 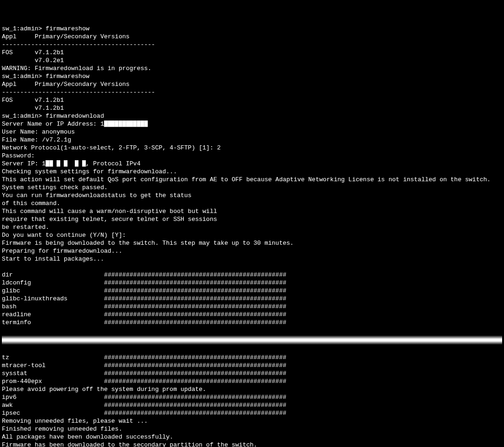 I want to click on terminal-line: Server Name or IP Address: 1████████████, so click(x=252, y=124).